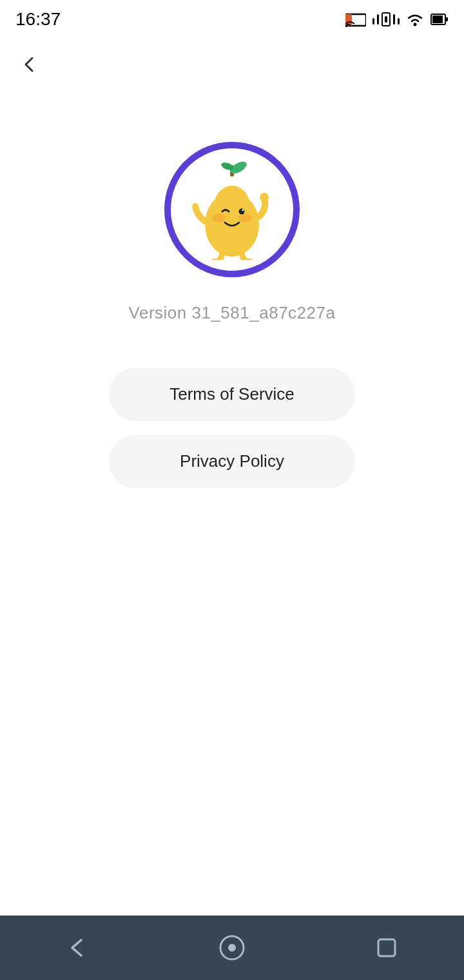 Image resolution: width=464 pixels, height=980 pixels. Describe the element at coordinates (397, 19) in the screenshot. I see `status-icons` at that location.